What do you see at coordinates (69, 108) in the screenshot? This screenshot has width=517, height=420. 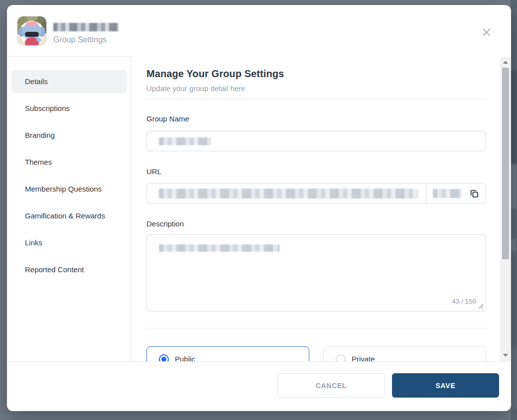 I see `sidebar-item-subscriptions: Subscriptions` at bounding box center [69, 108].